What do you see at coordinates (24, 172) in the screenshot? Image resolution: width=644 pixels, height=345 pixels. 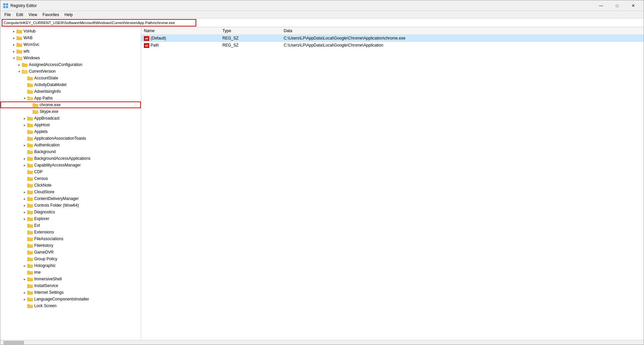 I see `expand-icon-cdp` at bounding box center [24, 172].